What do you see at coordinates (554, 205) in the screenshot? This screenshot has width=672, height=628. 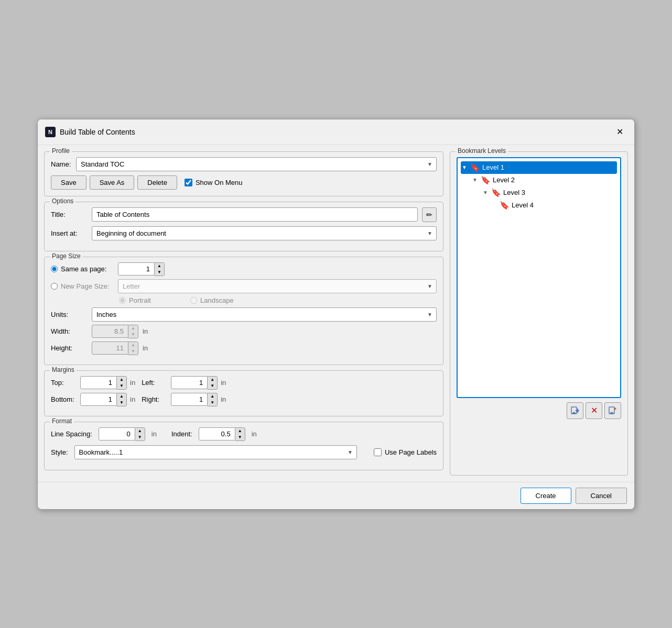 I see `tree-item-level4: ▼ 🔖 Level 4` at bounding box center [554, 205].